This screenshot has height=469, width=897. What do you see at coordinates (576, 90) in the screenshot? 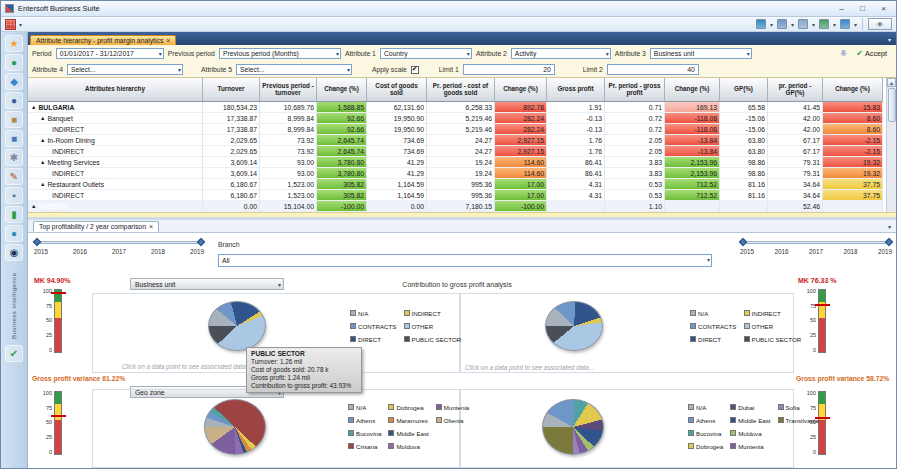
I see `column-header: Gross profit` at bounding box center [576, 90].